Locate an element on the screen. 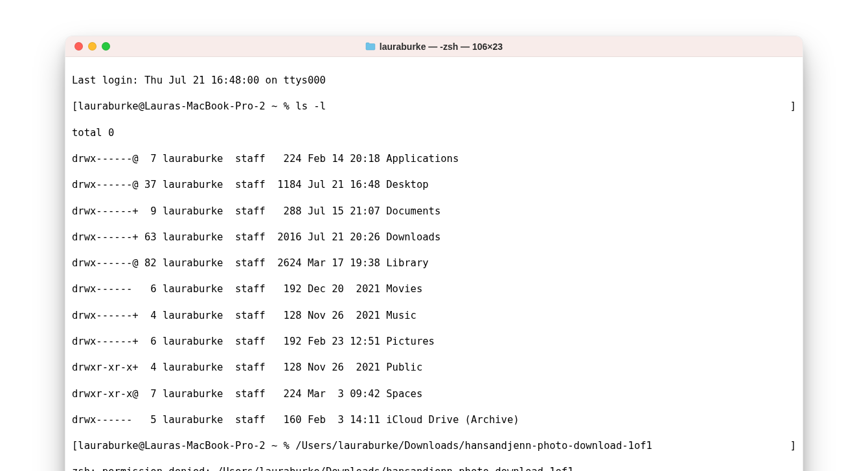 Image resolution: width=868 pixels, height=471 pixels. command-path: /Users/lauraburke/Downloads/hansandjenn-… is located at coordinates (474, 446).